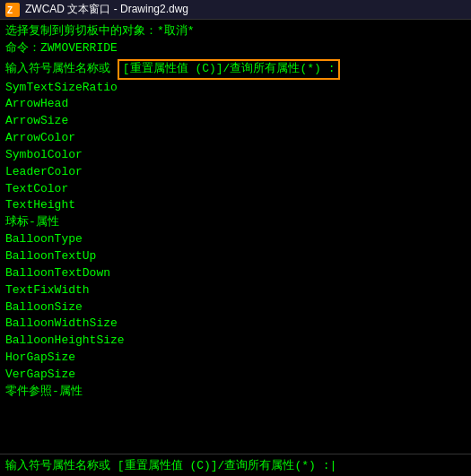  I want to click on app-icon: Z, so click(13, 10).